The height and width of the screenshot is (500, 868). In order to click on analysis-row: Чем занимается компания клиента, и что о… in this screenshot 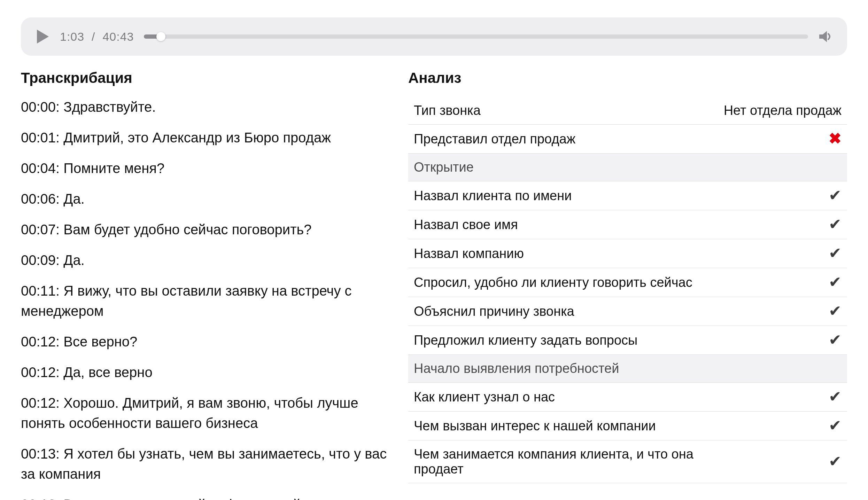, I will do `click(628, 462)`.